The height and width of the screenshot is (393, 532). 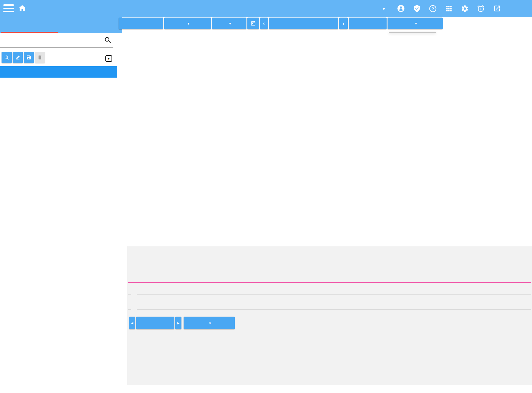 What do you see at coordinates (497, 9) in the screenshot?
I see `open-in-new-icon` at bounding box center [497, 9].